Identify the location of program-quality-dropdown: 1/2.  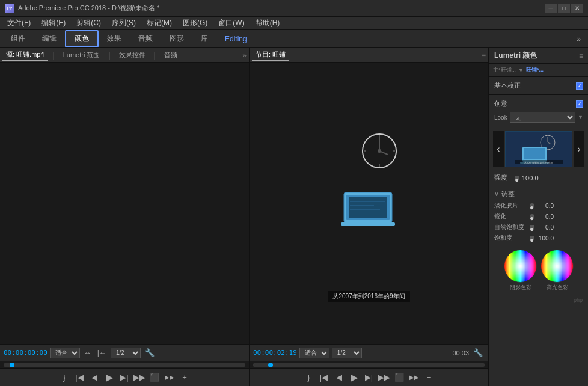
(347, 353).